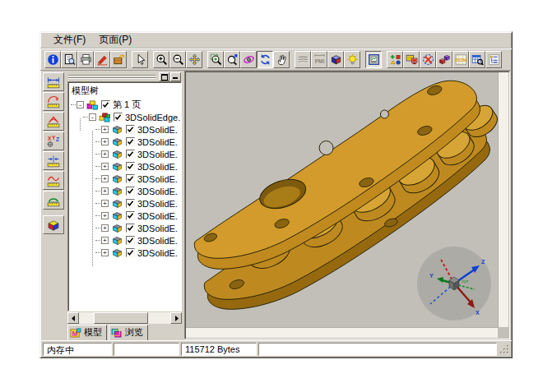  Describe the element at coordinates (125, 318) in the screenshot. I see `tree-hscrollbar` at that location.